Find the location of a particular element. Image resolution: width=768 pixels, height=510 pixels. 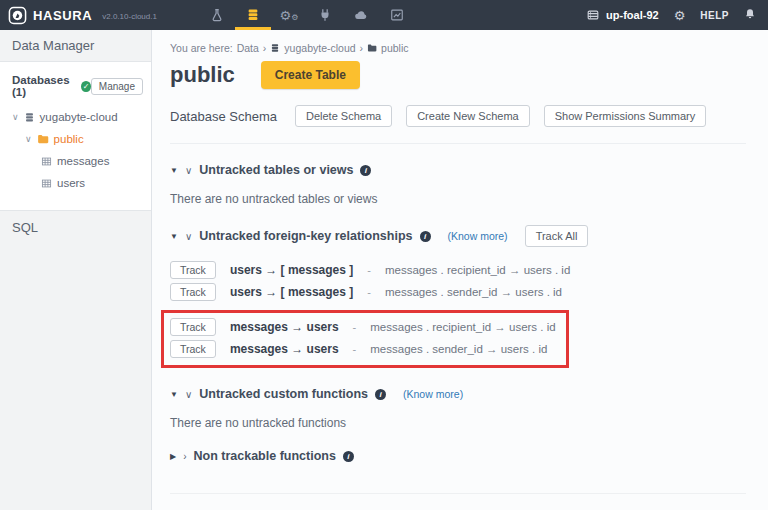

nav-remote-schema-plug-icon is located at coordinates (325, 15).